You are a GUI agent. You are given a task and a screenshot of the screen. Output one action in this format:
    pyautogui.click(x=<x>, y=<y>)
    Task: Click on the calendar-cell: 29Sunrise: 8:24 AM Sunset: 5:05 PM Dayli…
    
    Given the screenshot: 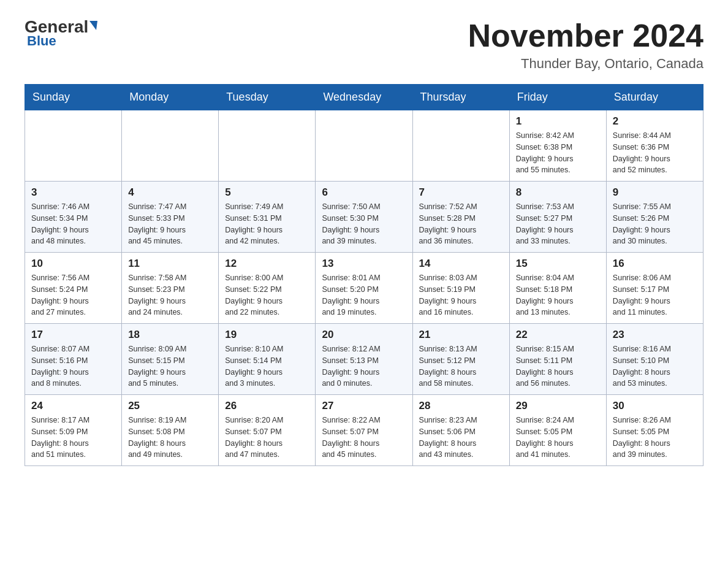 What is the action you would take?
    pyautogui.click(x=558, y=431)
    